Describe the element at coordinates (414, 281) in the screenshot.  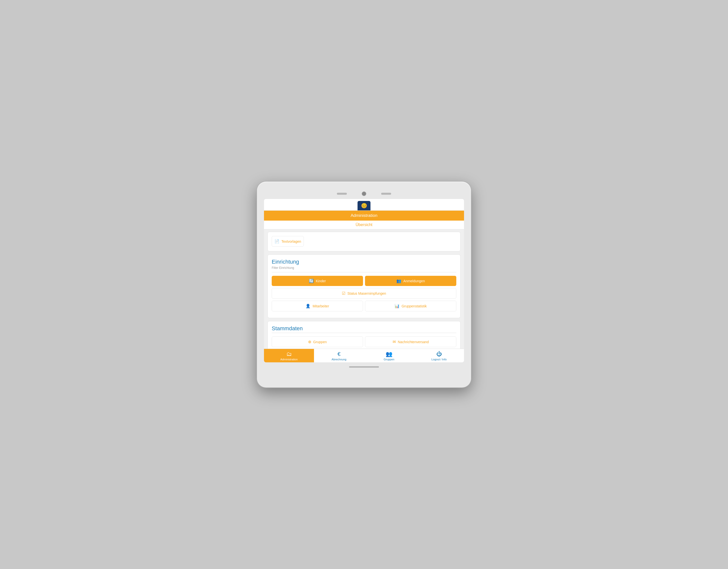
I see `anmeldungen-label: Anmeldungen` at that location.